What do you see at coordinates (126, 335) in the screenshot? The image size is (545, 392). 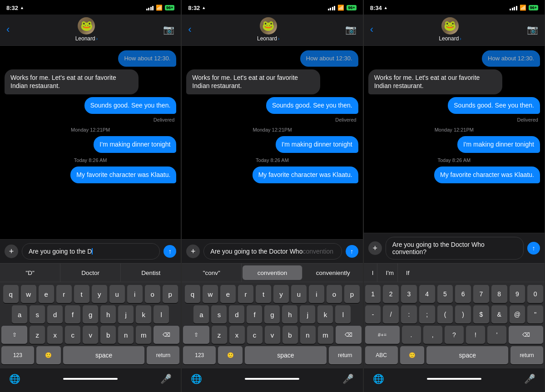 I see `key-n-1: n` at bounding box center [126, 335].